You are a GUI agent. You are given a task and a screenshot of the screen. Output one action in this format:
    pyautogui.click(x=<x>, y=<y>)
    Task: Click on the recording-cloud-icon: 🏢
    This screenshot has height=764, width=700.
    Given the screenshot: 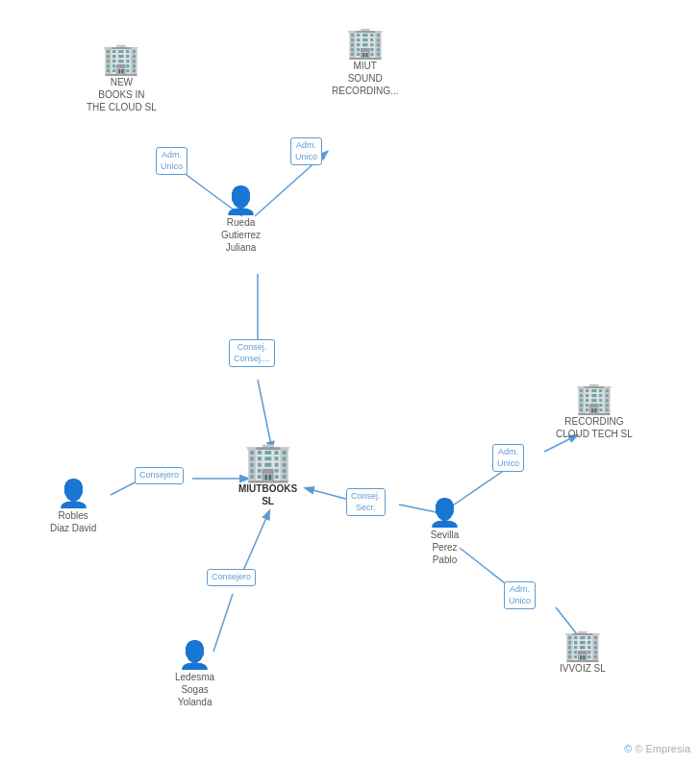 What is the action you would take?
    pyautogui.click(x=594, y=398)
    